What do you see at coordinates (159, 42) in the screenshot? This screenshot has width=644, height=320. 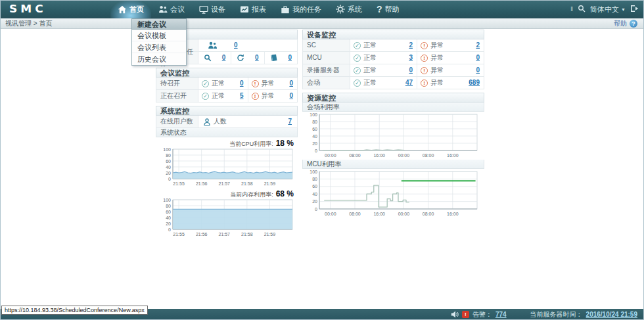 I see `meeting-dropdown-menu: 新建会议 会议模板 会议列表 历史会议` at bounding box center [159, 42].